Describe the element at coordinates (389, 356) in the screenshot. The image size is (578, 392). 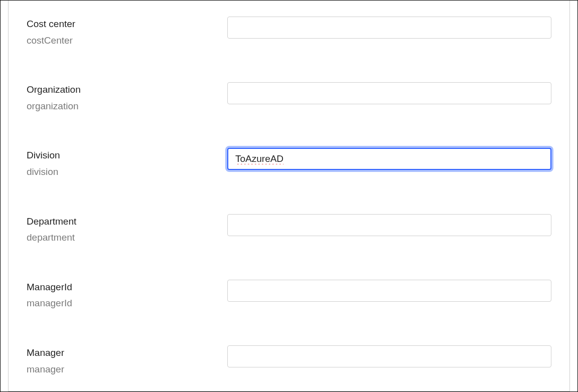
I see `manager-input` at that location.